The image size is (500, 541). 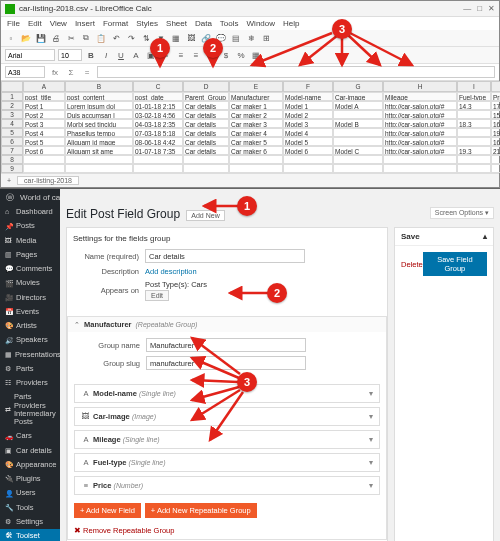 What do you see at coordinates (30, 508) in the screenshot?
I see `sidebar-item: 🔧Tools` at bounding box center [30, 508].